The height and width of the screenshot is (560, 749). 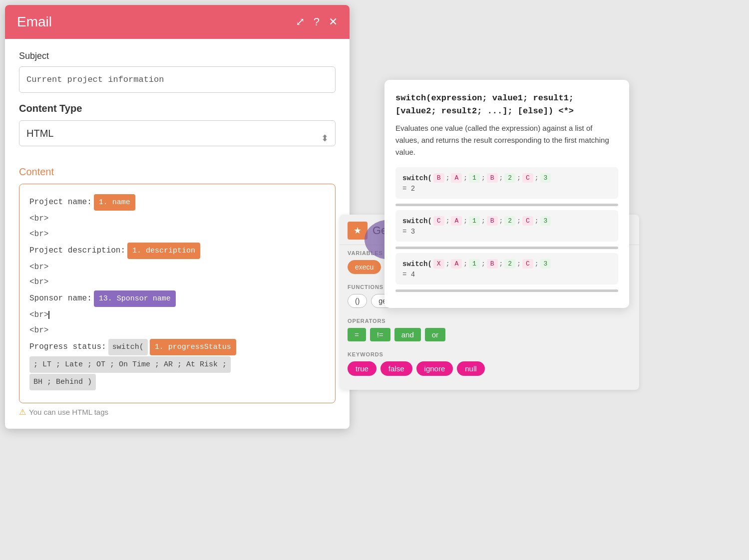 I want to click on execu-btn: execu, so click(x=365, y=267).